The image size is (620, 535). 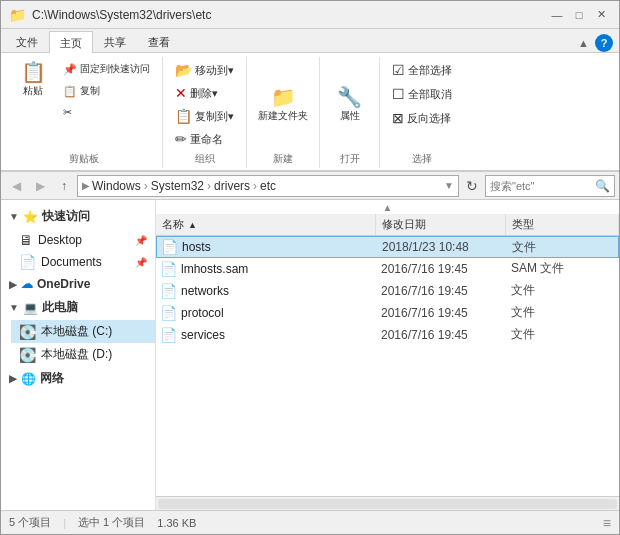 What do you see at coordinates (601, 15) in the screenshot?
I see `close-button: ✕` at bounding box center [601, 15].